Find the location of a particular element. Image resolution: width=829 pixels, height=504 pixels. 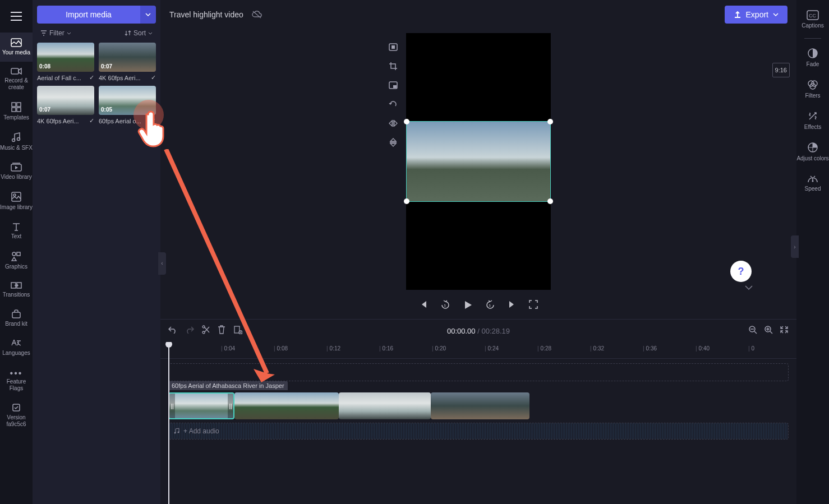

nav-record-create: Record & create is located at coordinates (16, 79).